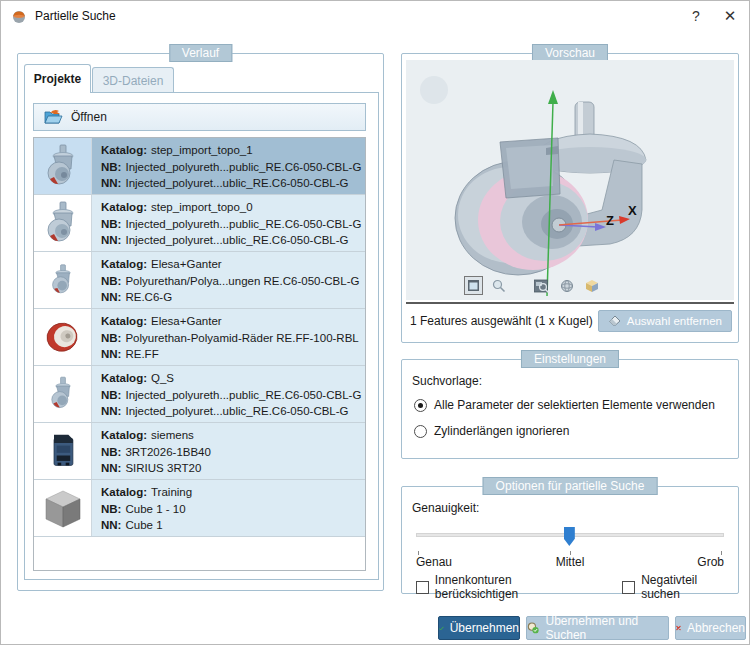  I want to click on options-group-label: Optionen für partielle Suche, so click(570, 486).